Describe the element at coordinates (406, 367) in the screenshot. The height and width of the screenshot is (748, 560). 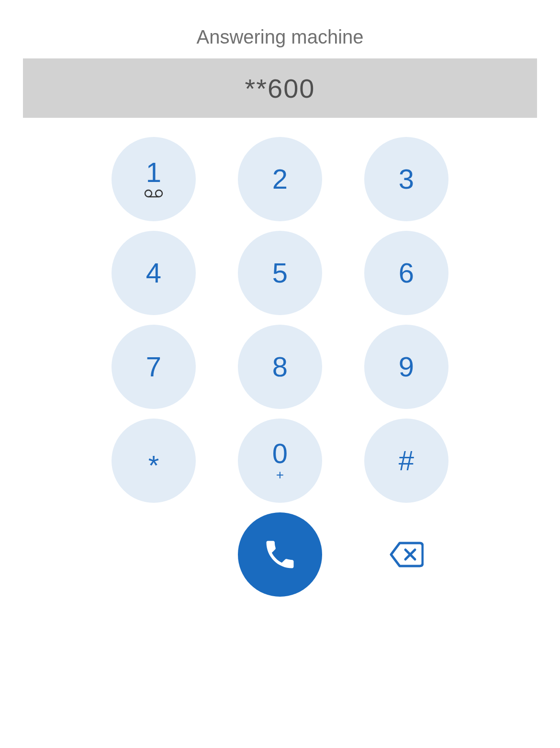
I see `key-9-label: 9` at that location.